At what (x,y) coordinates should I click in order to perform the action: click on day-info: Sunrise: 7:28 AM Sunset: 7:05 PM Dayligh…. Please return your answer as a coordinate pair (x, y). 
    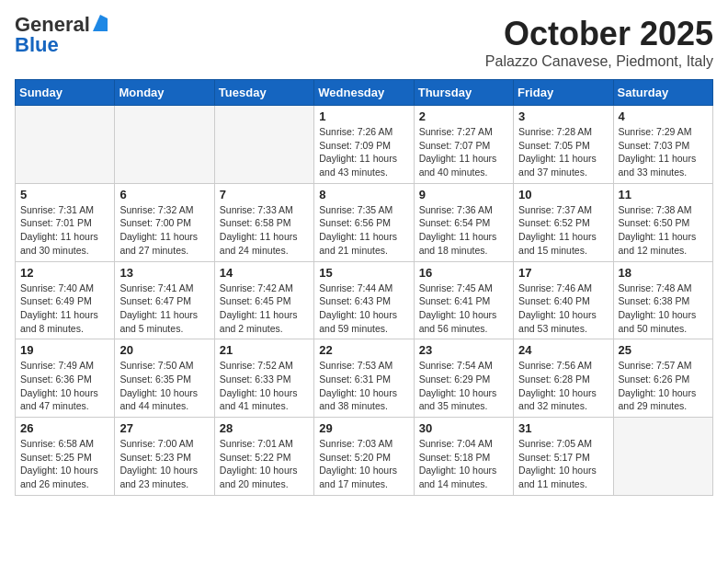
    Looking at the image, I should click on (563, 153).